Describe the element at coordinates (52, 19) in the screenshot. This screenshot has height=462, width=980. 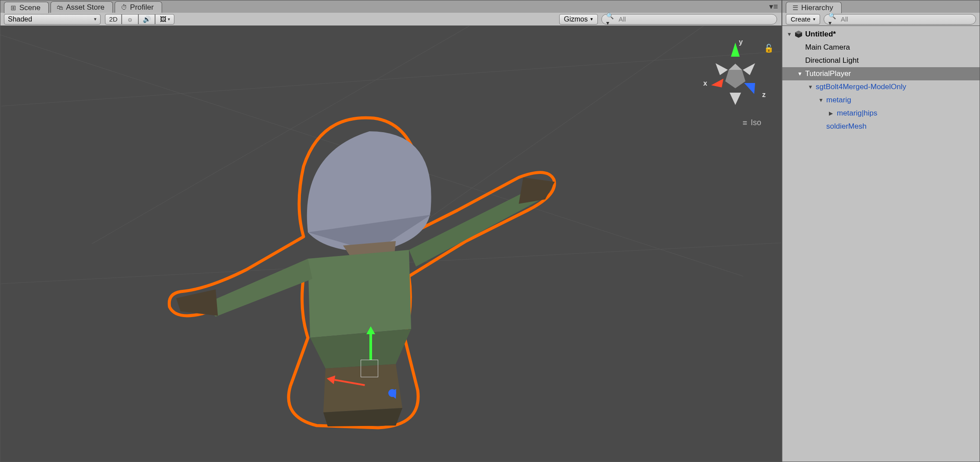
I see `shading-mode-dropdown: Shaded ▾` at that location.